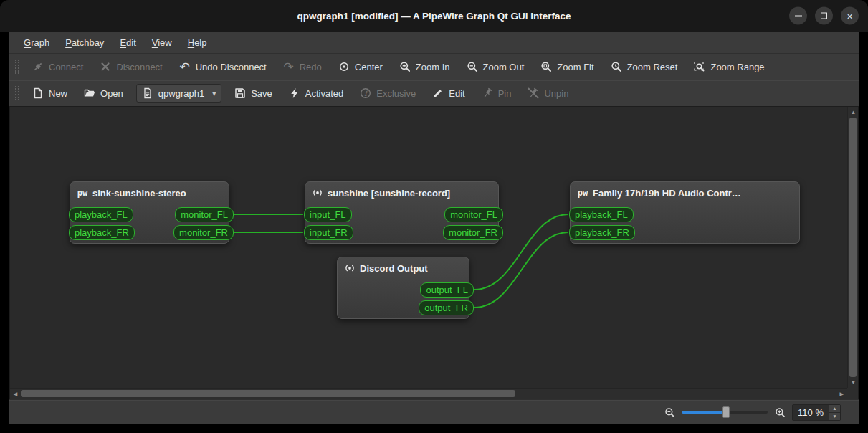 The width and height of the screenshot is (868, 433). Describe the element at coordinates (434, 66) in the screenshot. I see `toolbar-graph: ConnectDisconnect↶Undo Disconnect↷RedoCe…` at that location.